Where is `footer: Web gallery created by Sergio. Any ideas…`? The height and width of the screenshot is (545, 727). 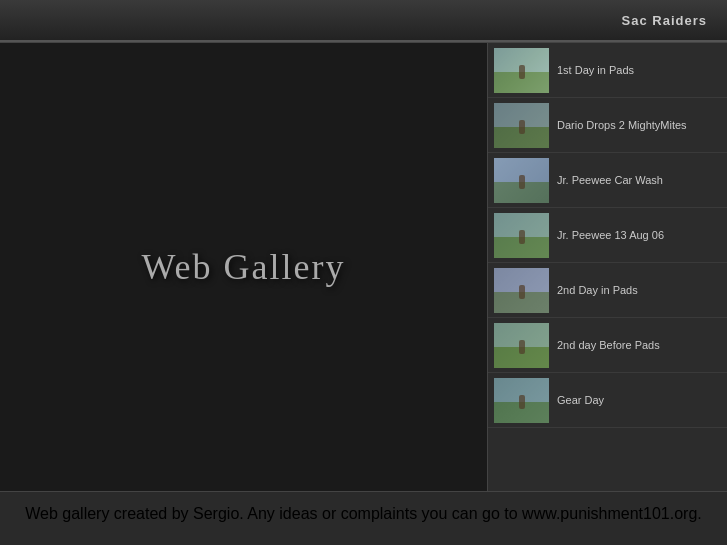
footer: Web gallery created by Sergio. Any ideas… is located at coordinates (364, 514).